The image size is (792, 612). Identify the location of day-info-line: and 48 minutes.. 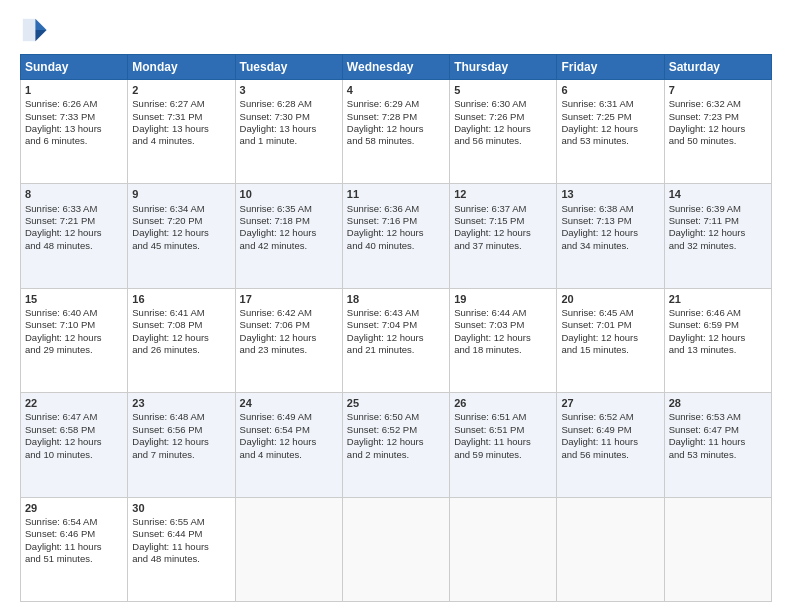
(181, 559).